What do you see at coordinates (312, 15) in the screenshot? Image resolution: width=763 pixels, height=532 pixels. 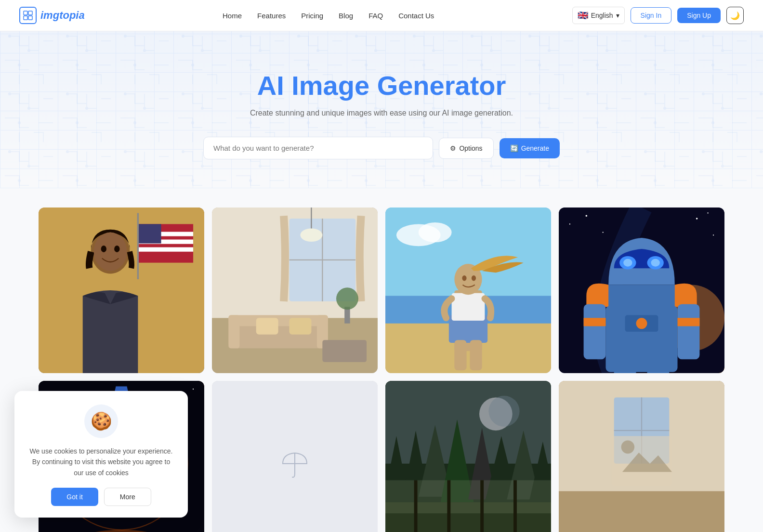 I see `nav-pricing: Pricing` at bounding box center [312, 15].